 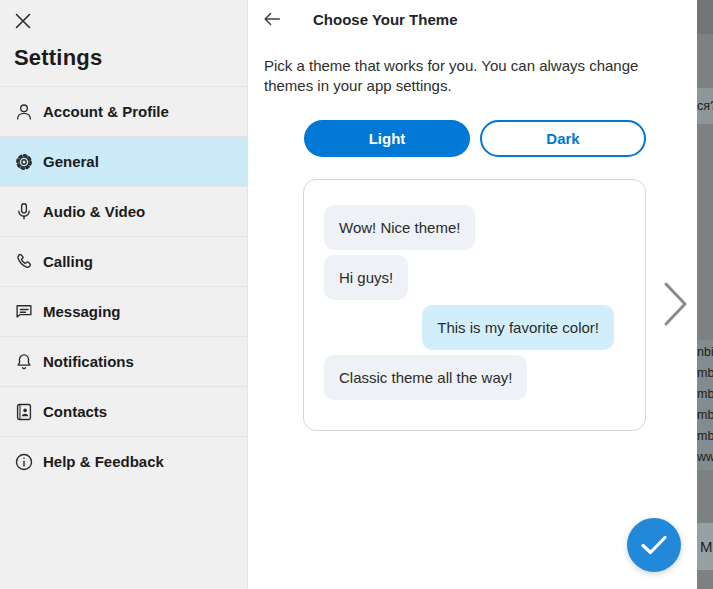 What do you see at coordinates (82, 312) in the screenshot?
I see `sidebar-item-label: Messaging` at bounding box center [82, 312].